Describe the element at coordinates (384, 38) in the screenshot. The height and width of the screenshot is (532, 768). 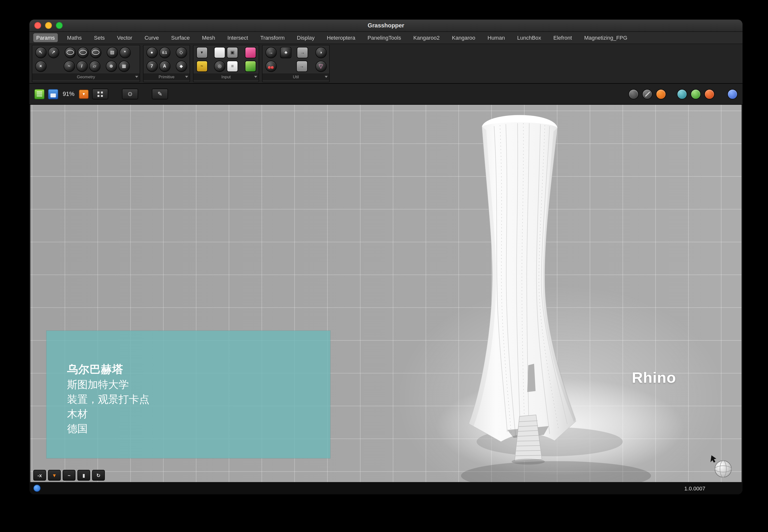
I see `tab-panelingtools: PanelingTools` at that location.